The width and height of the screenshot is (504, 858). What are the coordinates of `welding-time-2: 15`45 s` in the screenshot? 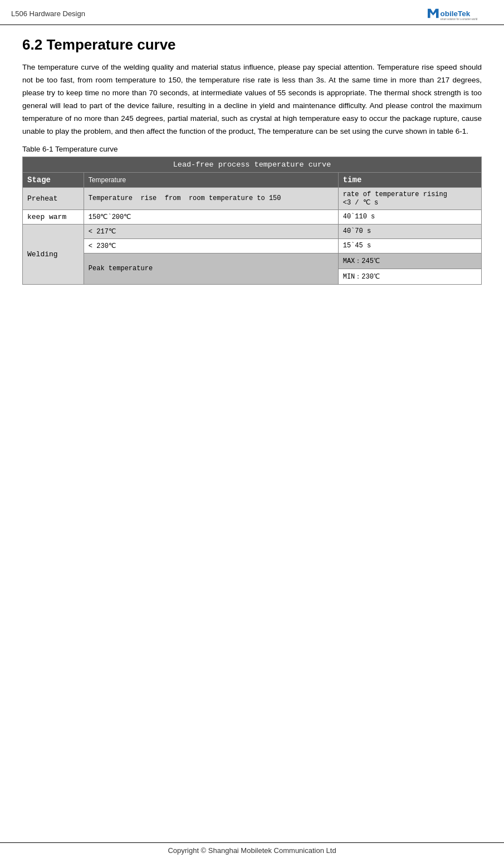 It's located at (410, 246).